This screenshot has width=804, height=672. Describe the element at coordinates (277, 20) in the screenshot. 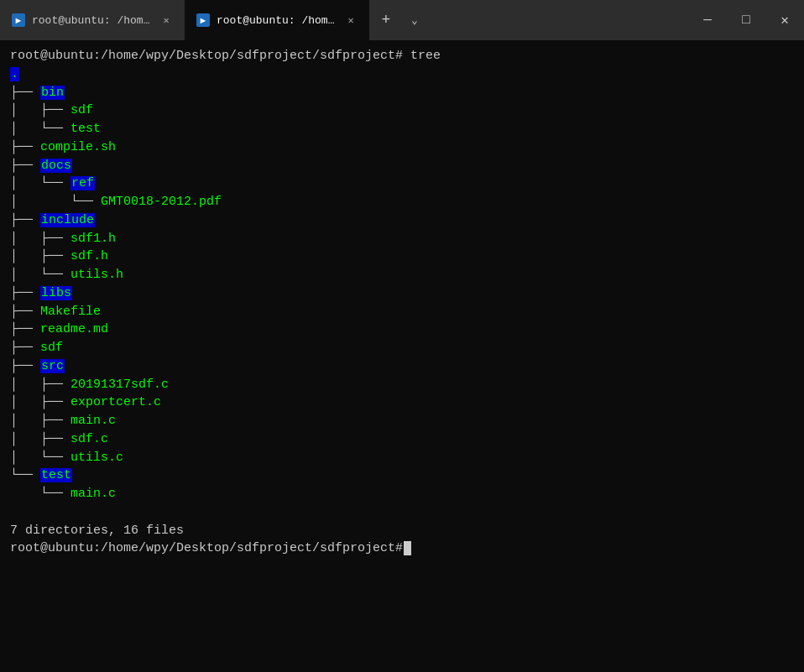

I see `tab-2: ► root@ubuntu: /home/wpy/De ✕` at that location.